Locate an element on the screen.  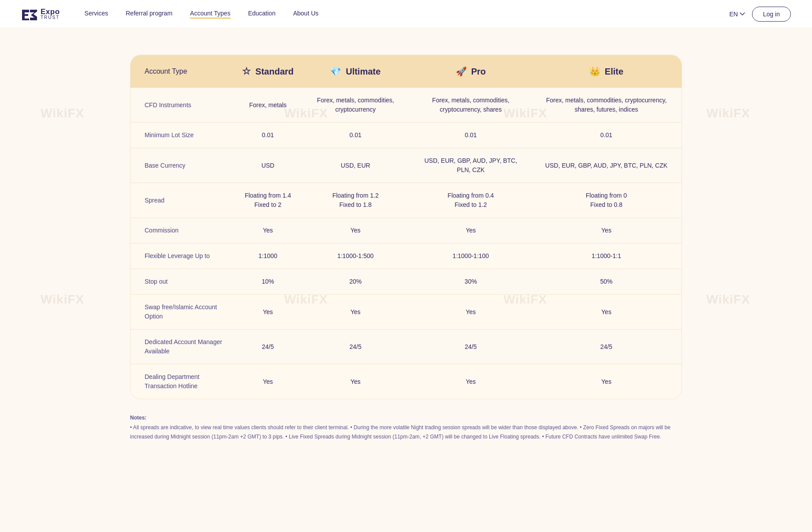
feature-value: 1:1000-1:100 is located at coordinates (471, 256).